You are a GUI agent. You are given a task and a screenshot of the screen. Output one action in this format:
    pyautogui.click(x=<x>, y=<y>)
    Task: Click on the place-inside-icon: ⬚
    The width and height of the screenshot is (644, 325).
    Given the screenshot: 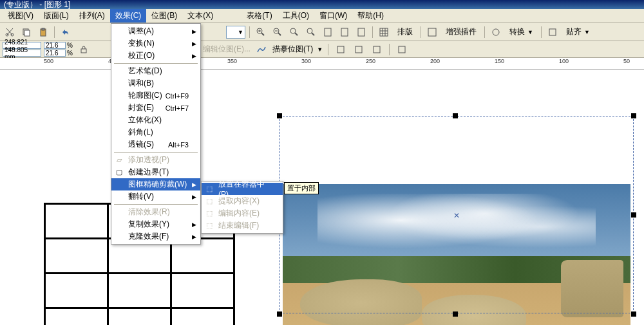 What is the action you would take?
    pyautogui.click(x=209, y=189)
    